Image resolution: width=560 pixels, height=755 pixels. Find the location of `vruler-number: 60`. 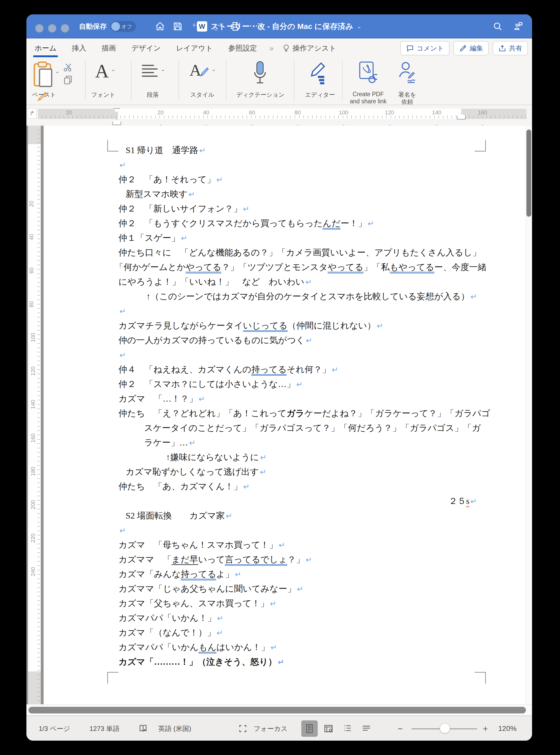

vruler-number: 60 is located at coordinates (32, 271).